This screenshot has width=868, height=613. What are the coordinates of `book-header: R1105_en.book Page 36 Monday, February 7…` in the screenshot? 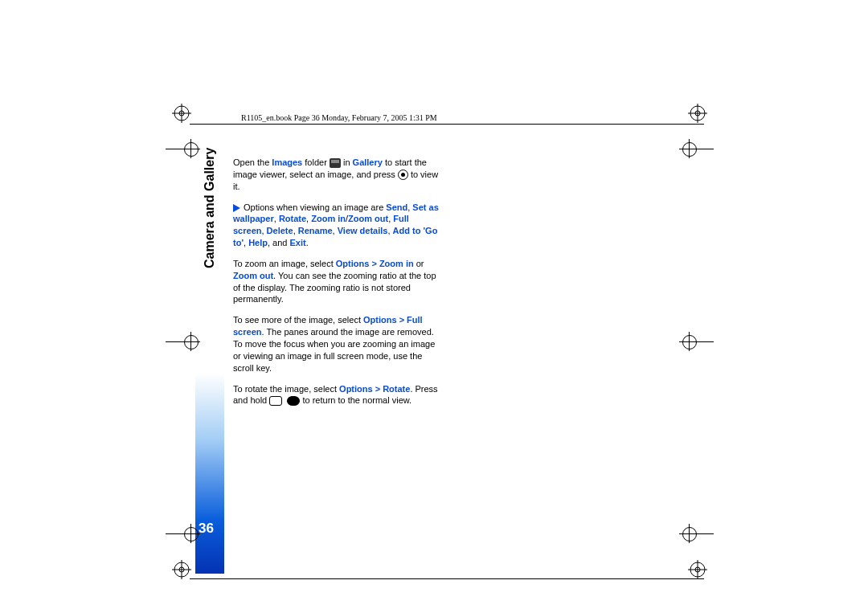 It's located at (339, 117).